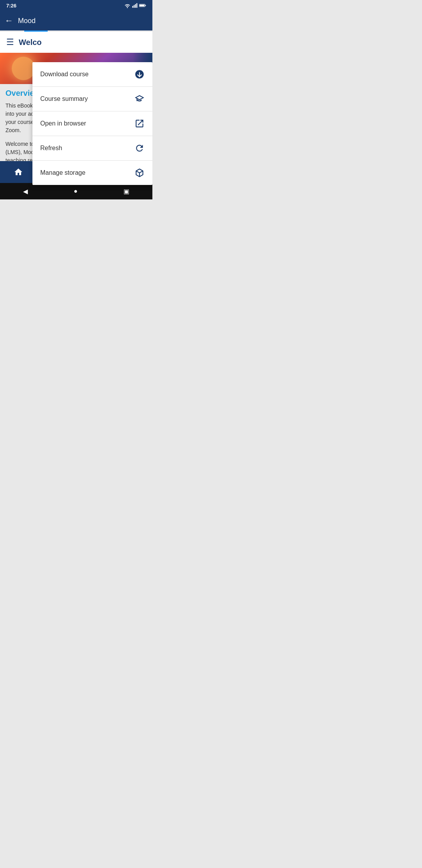 Image resolution: width=422 pixels, height=868 pixels. I want to click on android-recents: ▣, so click(127, 192).